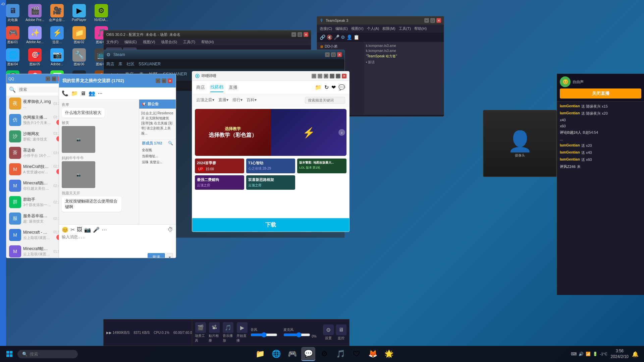 The width and height of the screenshot is (644, 362). What do you see at coordinates (308, 354) in the screenshot?
I see `taskbar-app-聊天: 💬` at bounding box center [308, 354].